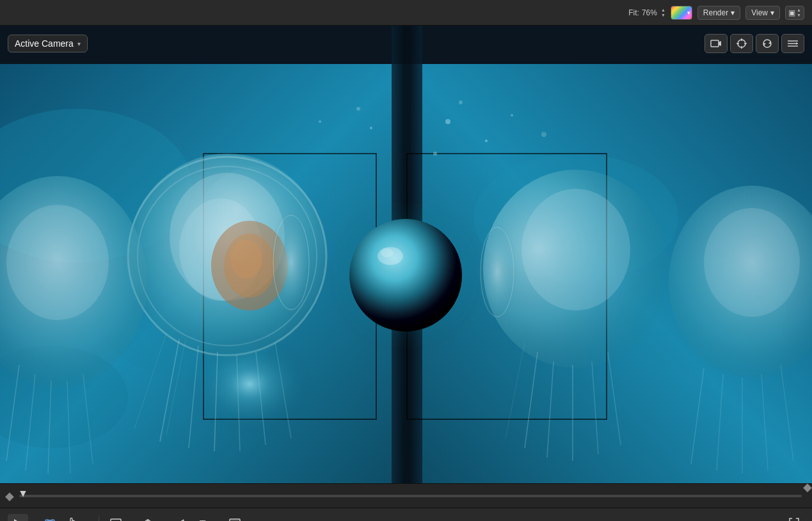 The image size is (812, 521). What do you see at coordinates (681, 13) in the screenshot?
I see `color-picker-button: ▾` at bounding box center [681, 13].